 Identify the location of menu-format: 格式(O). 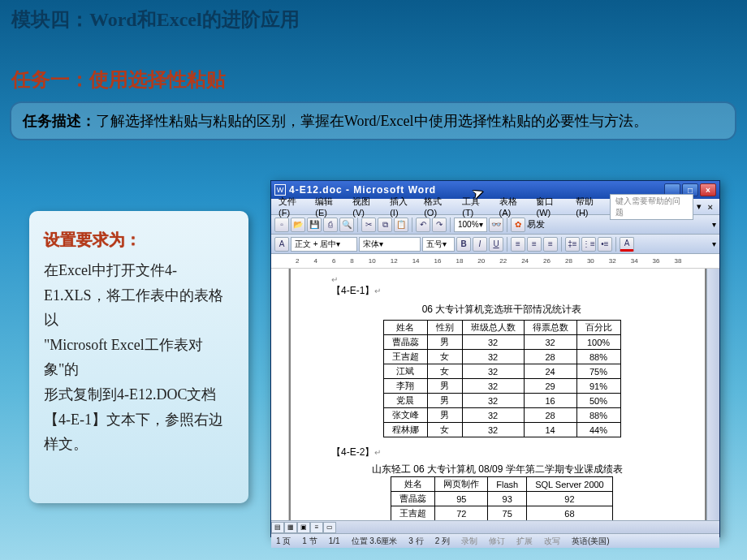
(438, 206).